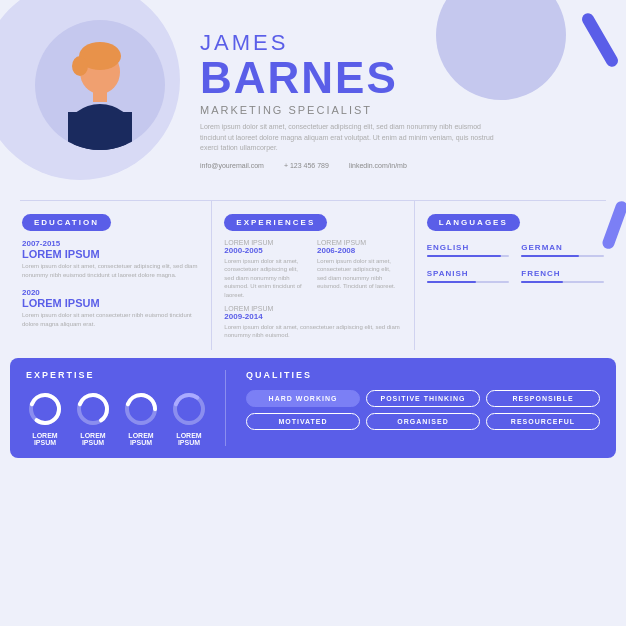 This screenshot has width=626, height=626. What do you see at coordinates (398, 110) in the screenshot?
I see `job-title: MARKETING SPECIALIST` at bounding box center [398, 110].